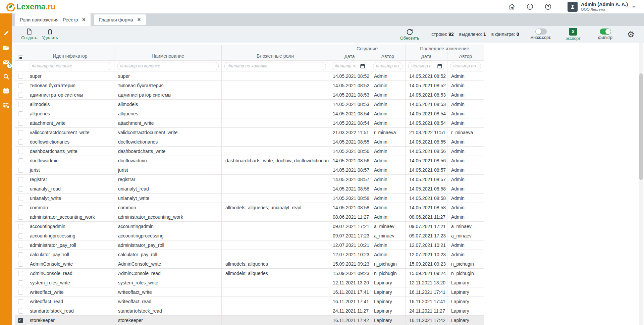 This screenshot has height=325, width=644. I want to click on cell-changed-author: Lapinary, so click(466, 320).